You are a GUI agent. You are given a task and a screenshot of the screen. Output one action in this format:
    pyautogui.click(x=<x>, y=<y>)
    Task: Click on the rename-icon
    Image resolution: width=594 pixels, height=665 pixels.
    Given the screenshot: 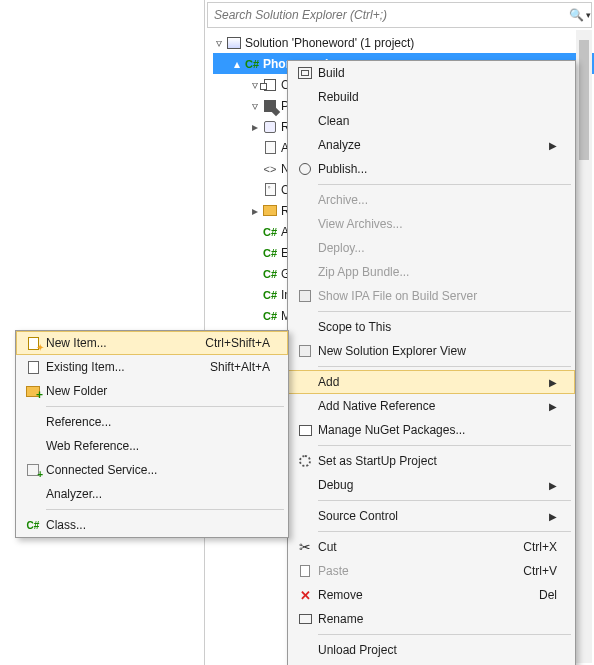 What is the action you would take?
    pyautogui.click(x=305, y=619)
    